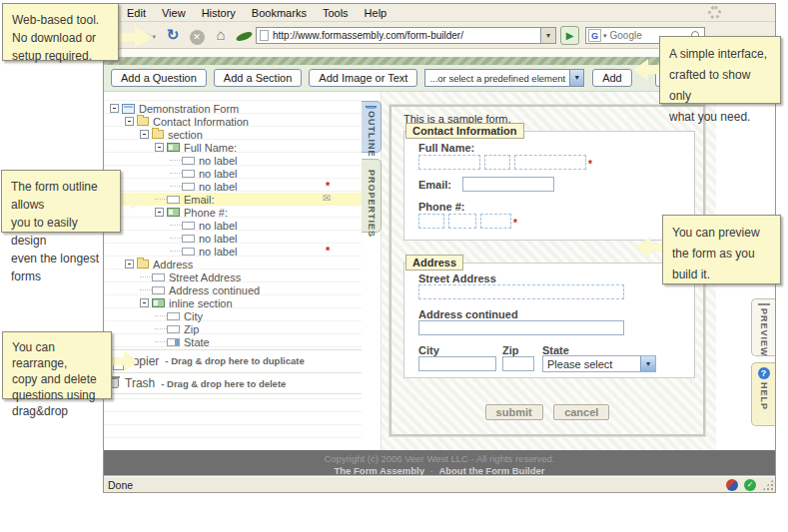 This screenshot has width=788, height=532. Describe the element at coordinates (468, 314) in the screenshot. I see `address-continued-label: Address continued` at that location.